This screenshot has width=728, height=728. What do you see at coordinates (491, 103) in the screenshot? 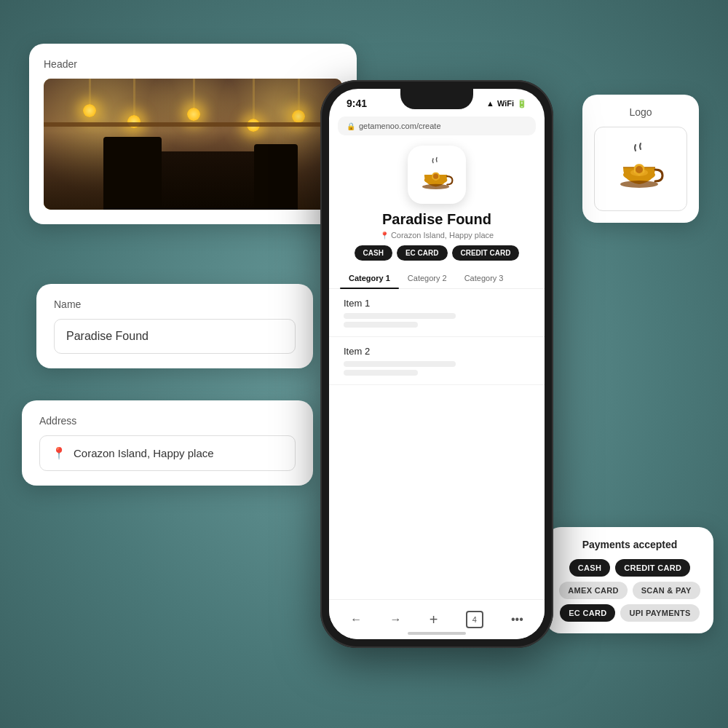
I see `signal-icon: ▲` at bounding box center [491, 103].